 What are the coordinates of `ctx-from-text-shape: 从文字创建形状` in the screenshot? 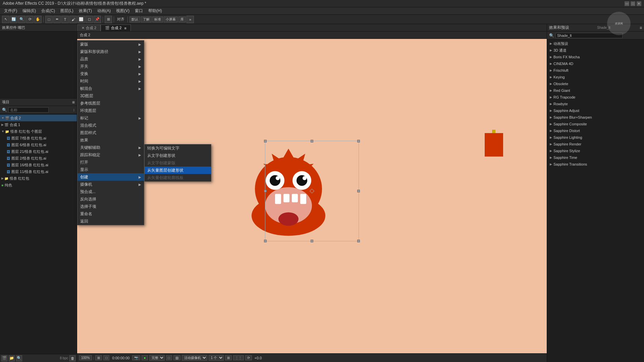 It's located at (178, 156).